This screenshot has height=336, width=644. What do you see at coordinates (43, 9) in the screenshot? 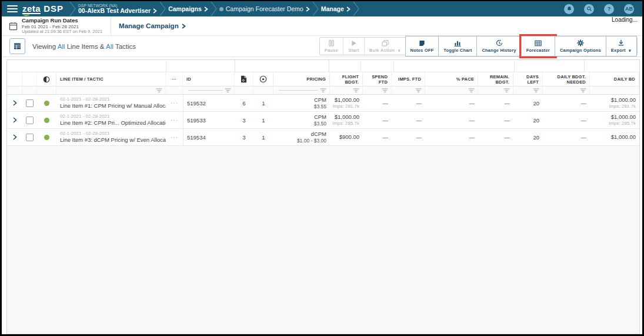
I see `zeta-dsp-logo: zeta DSP` at bounding box center [43, 9].